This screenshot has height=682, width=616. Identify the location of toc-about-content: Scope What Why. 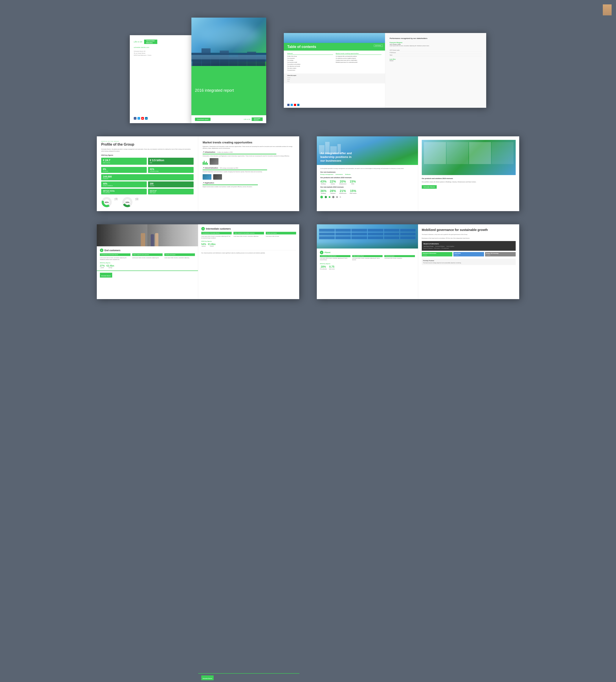
(334, 79).